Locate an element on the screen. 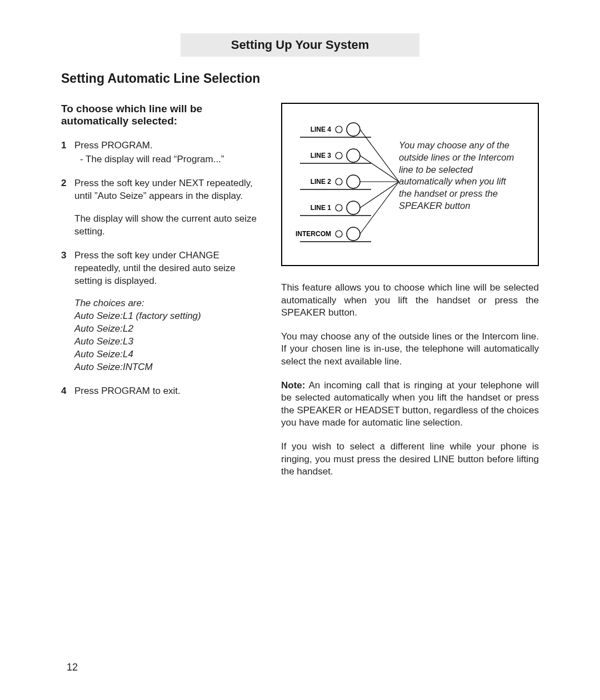  step-number: 4 is located at coordinates (68, 391).